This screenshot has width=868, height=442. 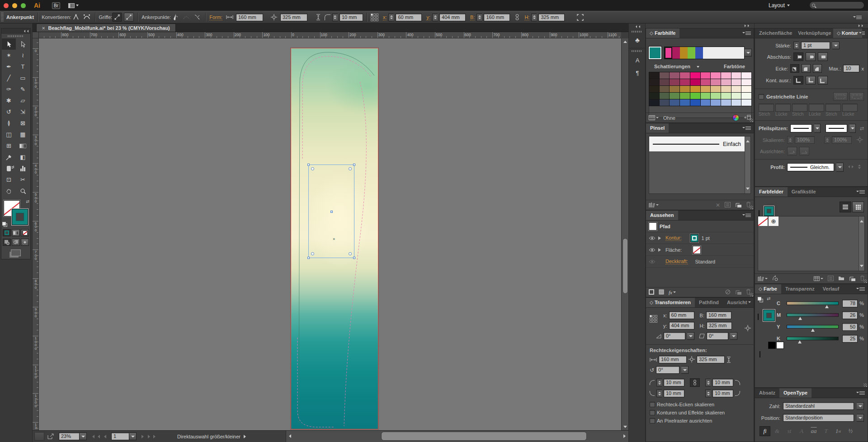 I want to click on arrow-scale-link-icon, so click(x=860, y=140).